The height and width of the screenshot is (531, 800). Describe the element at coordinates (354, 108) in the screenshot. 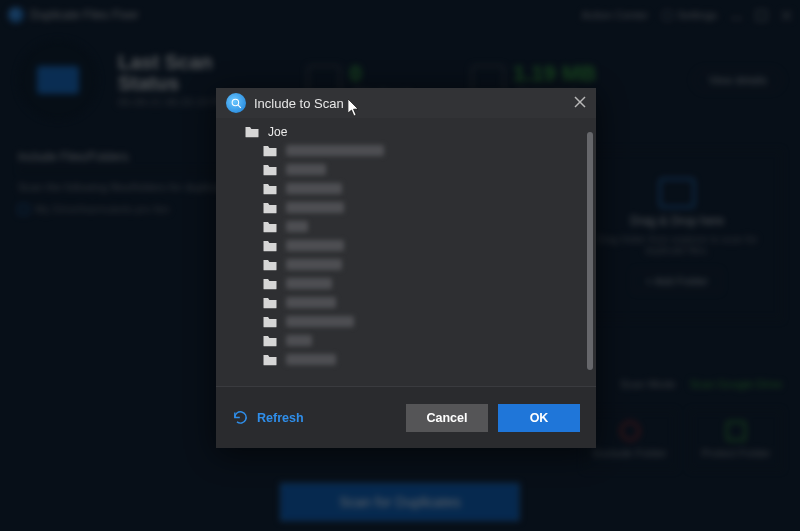

I see `mouse-cursor` at that location.